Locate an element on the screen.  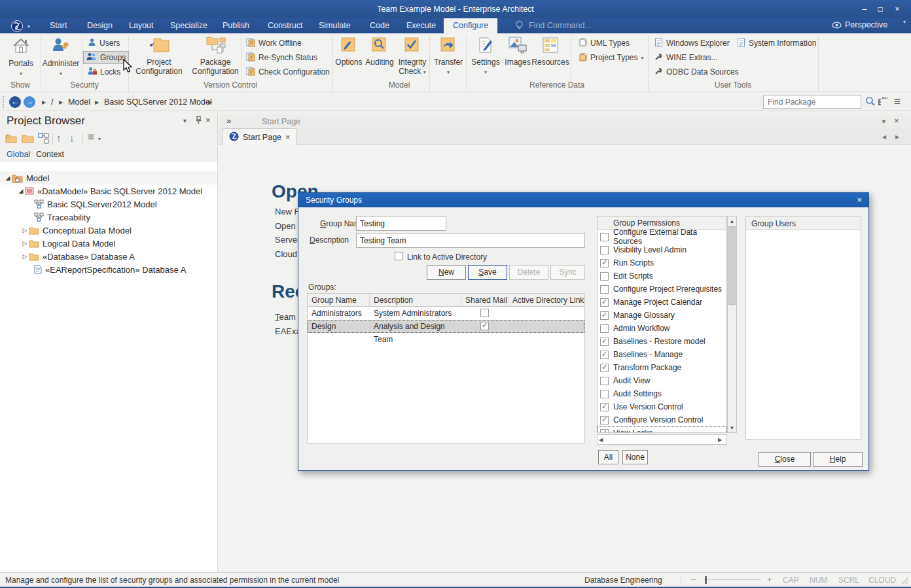
tab-execute: Execute is located at coordinates (421, 26).